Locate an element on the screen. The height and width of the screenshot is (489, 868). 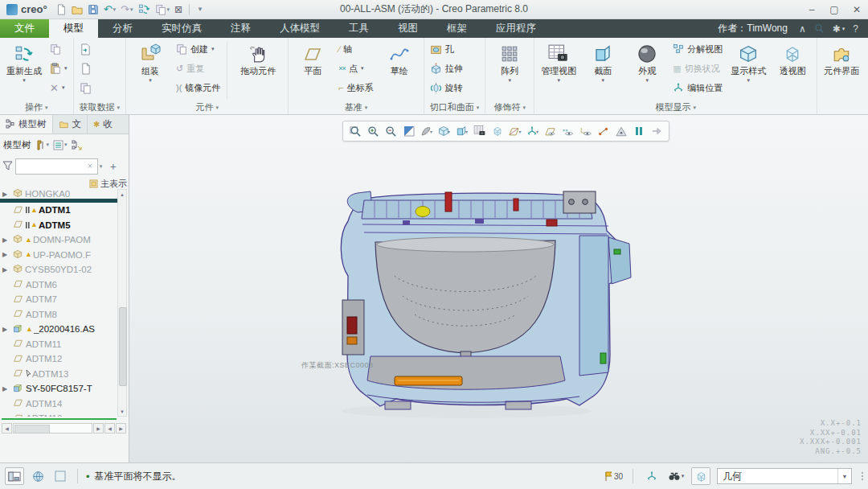
tree-search-input is located at coordinates (56, 166).